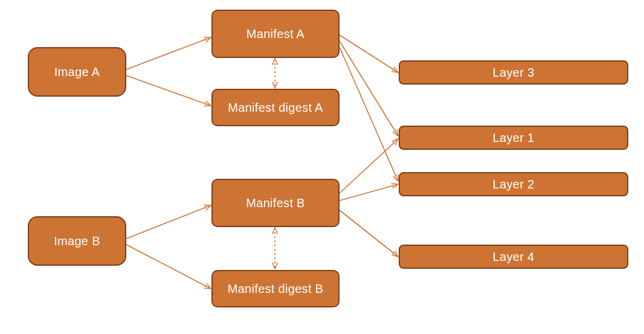  What do you see at coordinates (514, 184) in the screenshot?
I see `node-layer-2: Layer 2` at bounding box center [514, 184].